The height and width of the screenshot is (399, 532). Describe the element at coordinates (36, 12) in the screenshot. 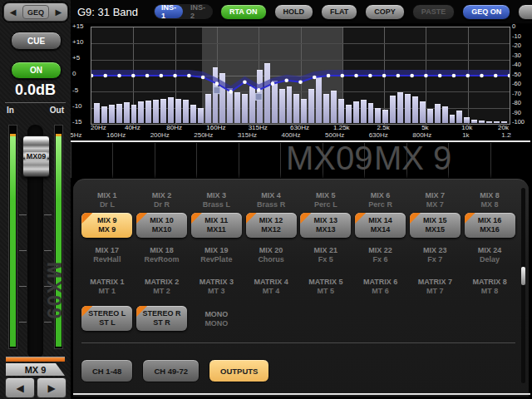

I see `geq-nav-label: GEQ` at that location.